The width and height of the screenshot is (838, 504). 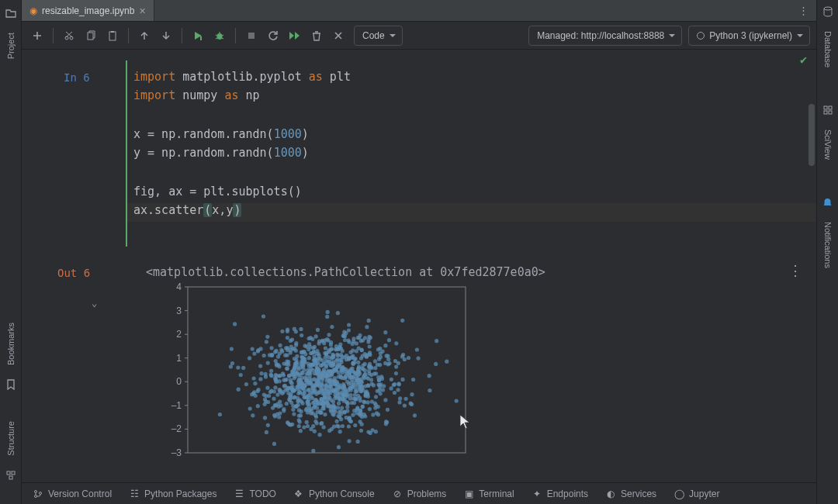 I want to click on notifications-icon, so click(x=828, y=202).